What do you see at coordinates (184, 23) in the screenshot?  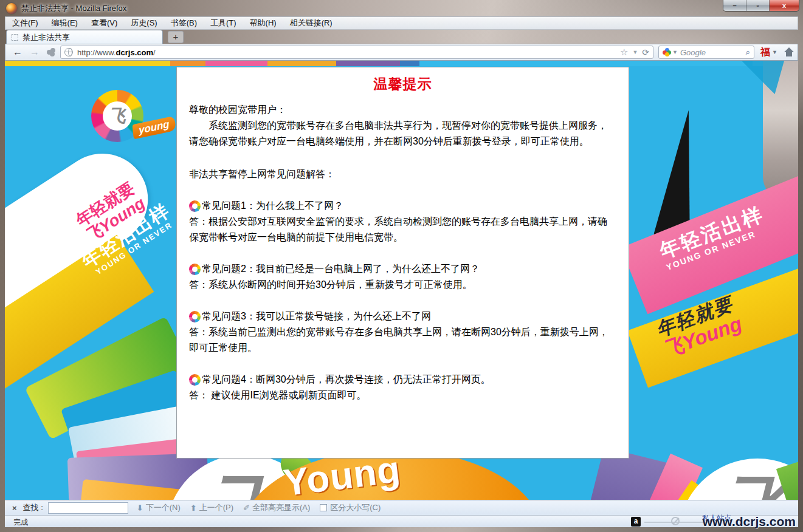 I see `menu-bookmarks: 书签(B)` at bounding box center [184, 23].